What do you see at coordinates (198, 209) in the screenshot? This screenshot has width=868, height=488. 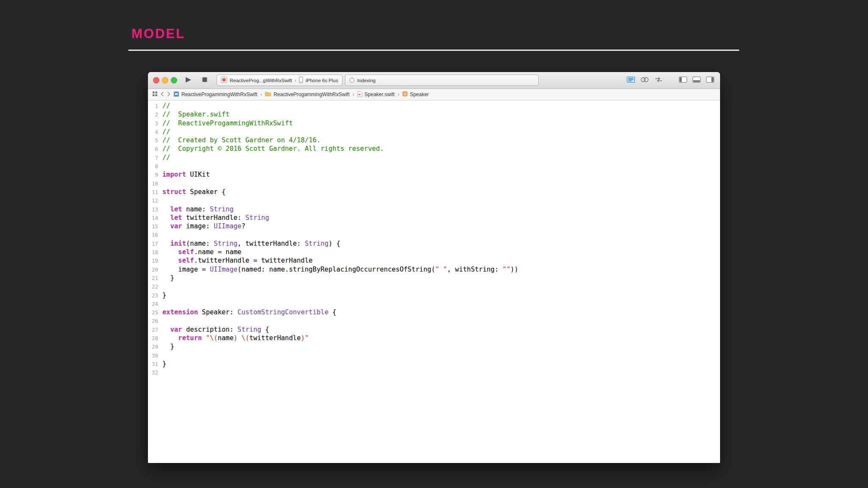 I see `code-text: let name: String` at bounding box center [198, 209].